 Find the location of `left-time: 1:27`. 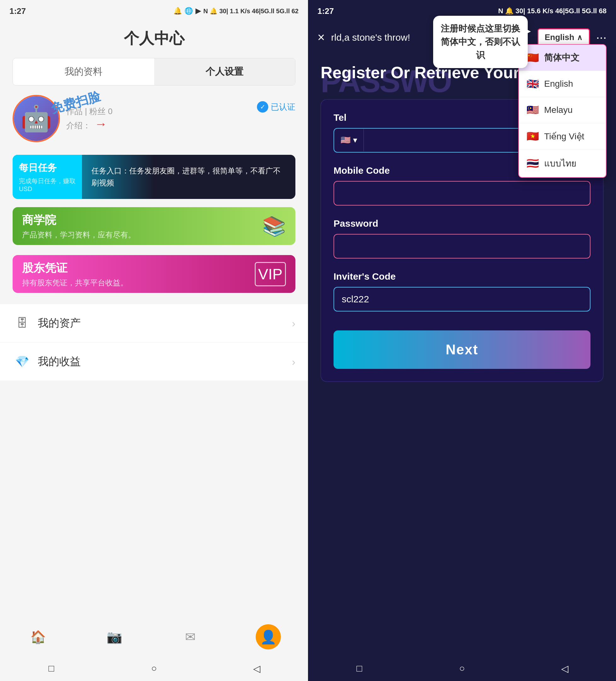

left-time: 1:27 is located at coordinates (18, 11).